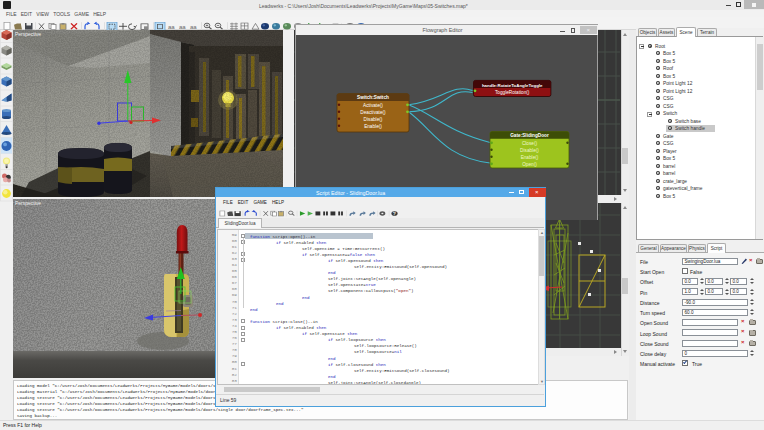  Describe the element at coordinates (530, 136) in the screenshot. I see `svg-text: Gate:SlidingDoor` at that location.